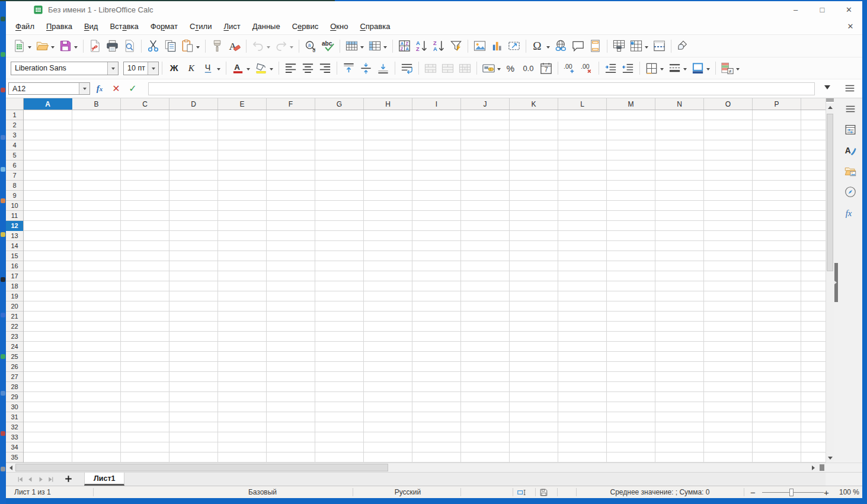  Describe the element at coordinates (23, 46) in the screenshot. I see `new-doc-button` at that location.